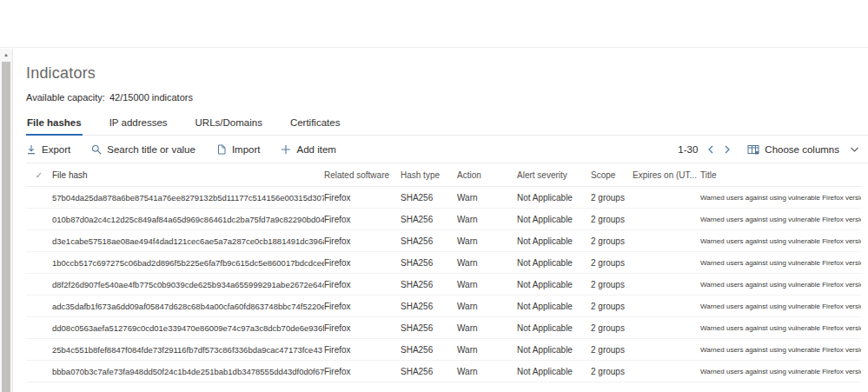 The height and width of the screenshot is (392, 868). Describe the element at coordinates (66, 97) in the screenshot. I see `capacity-label: Available capacity:` at that location.